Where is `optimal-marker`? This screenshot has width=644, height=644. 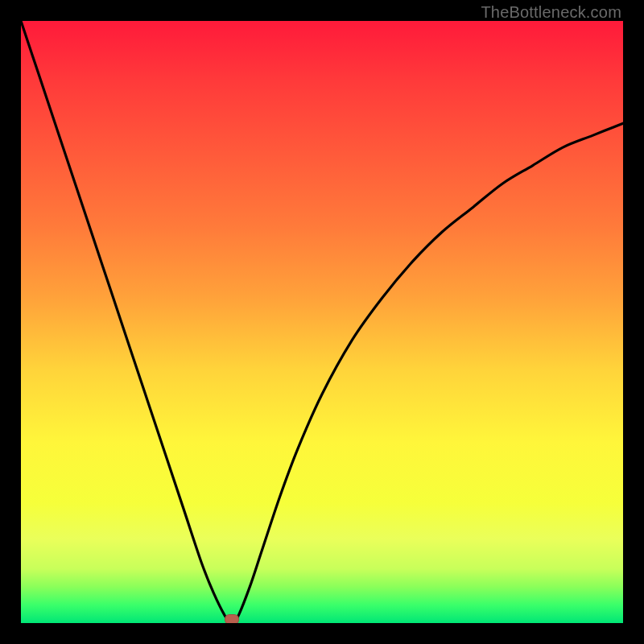
optimal-marker is located at coordinates (232, 618).